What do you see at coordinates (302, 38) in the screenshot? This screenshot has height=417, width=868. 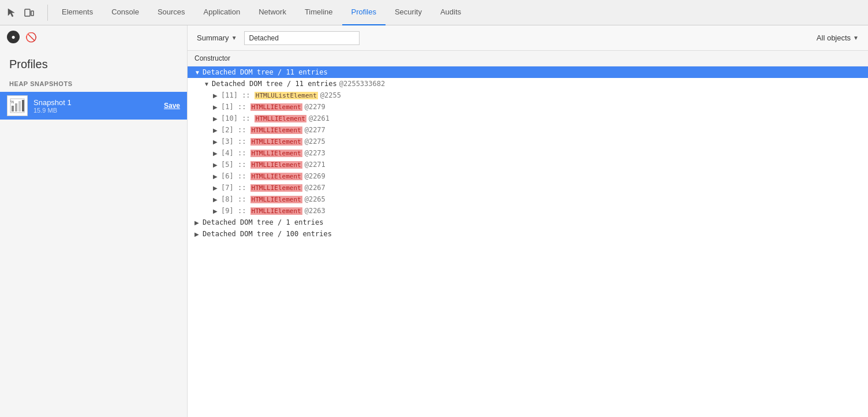 I see `filter-input` at bounding box center [302, 38].